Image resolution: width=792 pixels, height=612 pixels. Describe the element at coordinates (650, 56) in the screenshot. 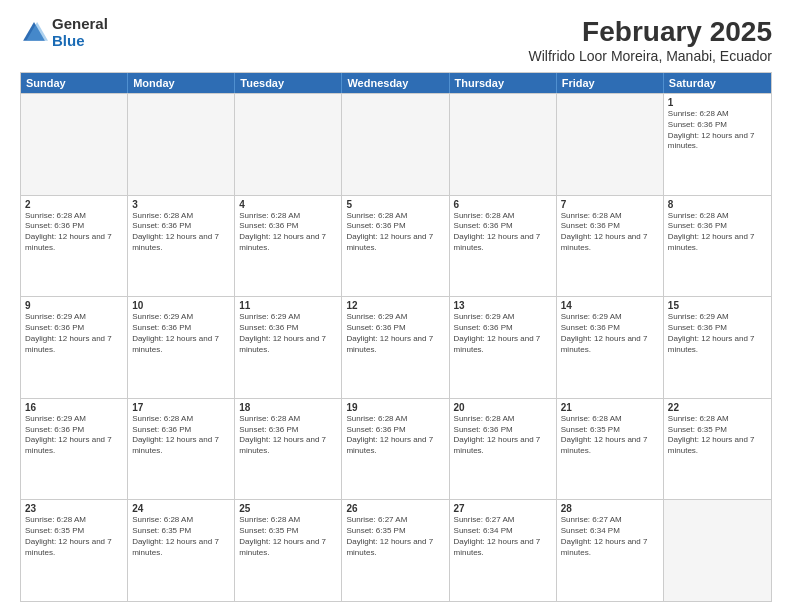

I see `subtitle: Wilfrido Loor Moreira, Manabi, Ecuador` at that location.